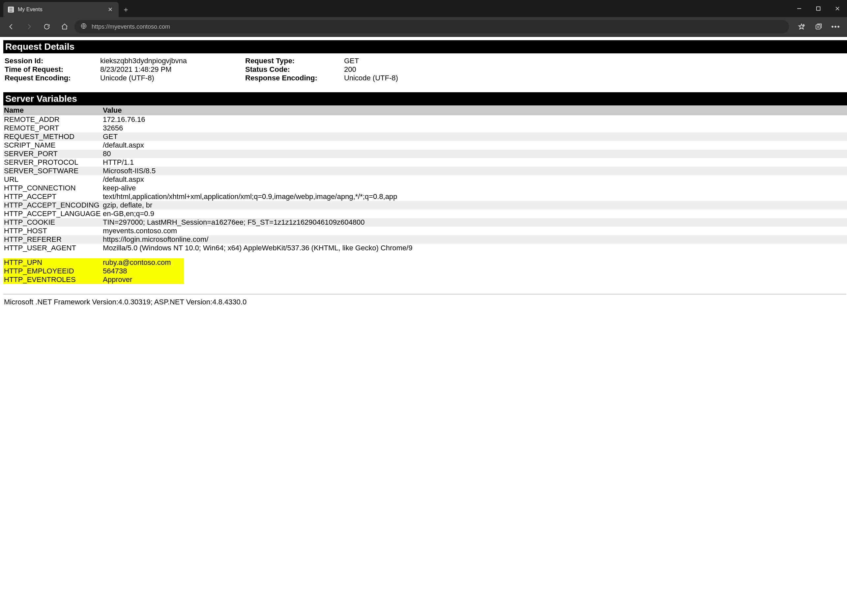  What do you see at coordinates (425, 162) in the screenshot?
I see `table-row: SERVER_PROTOCOL HTTP/1.1` at bounding box center [425, 162].